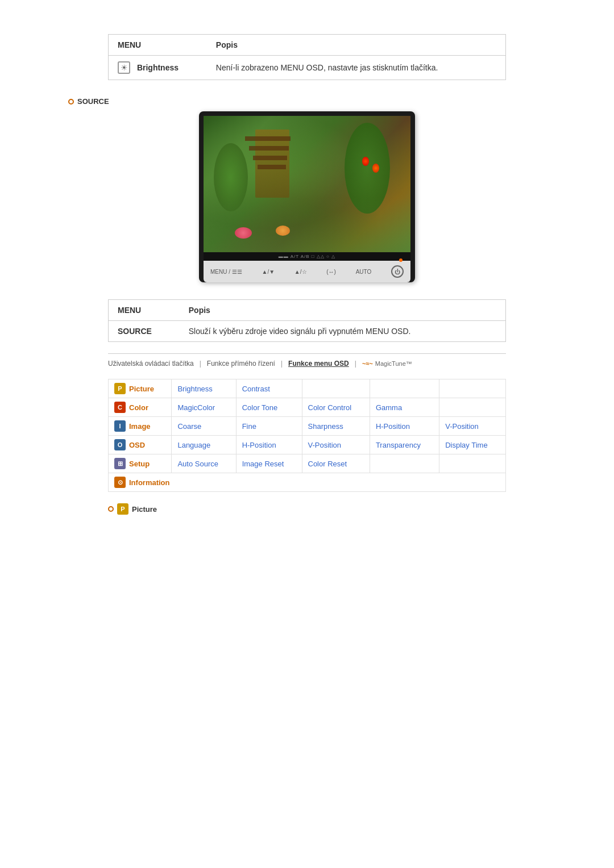 This screenshot has height=868, width=614. I want to click on category-osd: O OSD, so click(140, 445).